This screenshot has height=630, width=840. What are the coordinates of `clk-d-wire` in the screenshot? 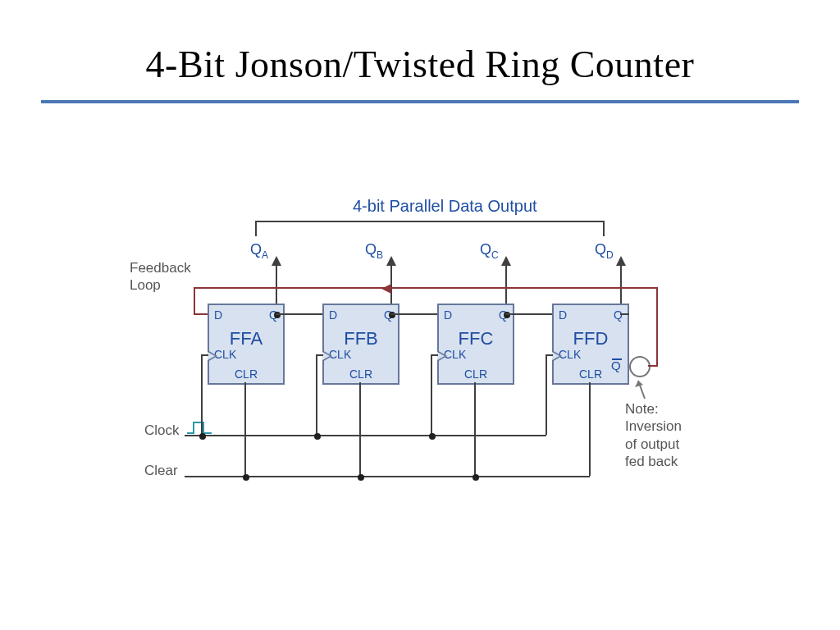 It's located at (546, 395).